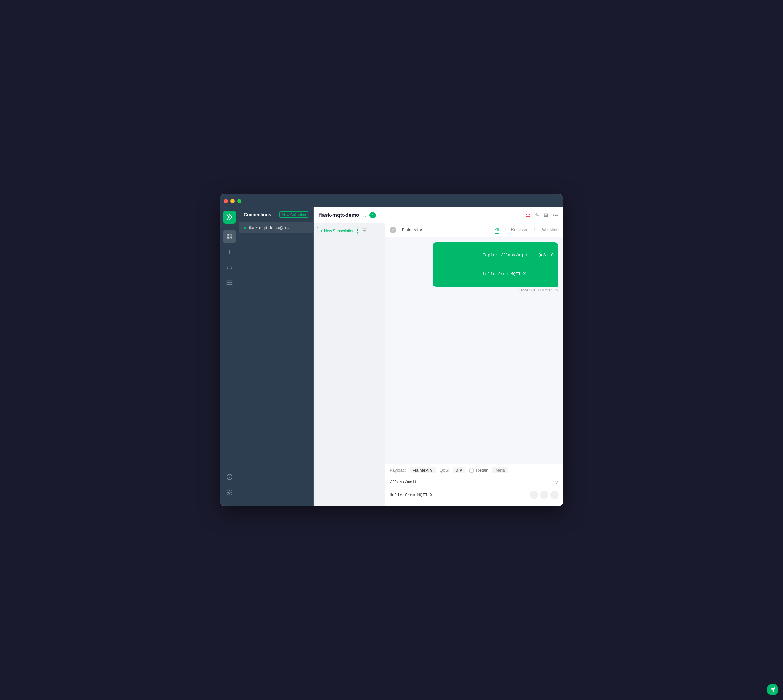 The image size is (783, 700). I want to click on sidebar-item-info, so click(229, 477).